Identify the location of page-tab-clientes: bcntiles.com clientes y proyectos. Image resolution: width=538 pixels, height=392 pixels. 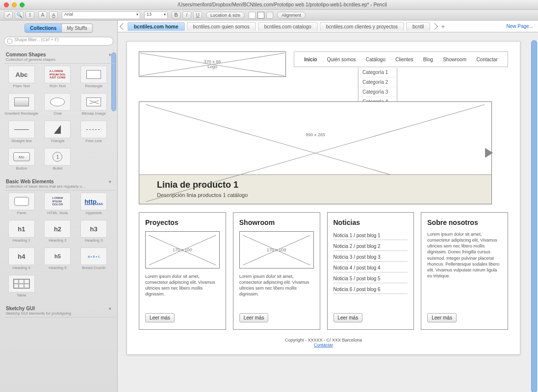
(362, 26).